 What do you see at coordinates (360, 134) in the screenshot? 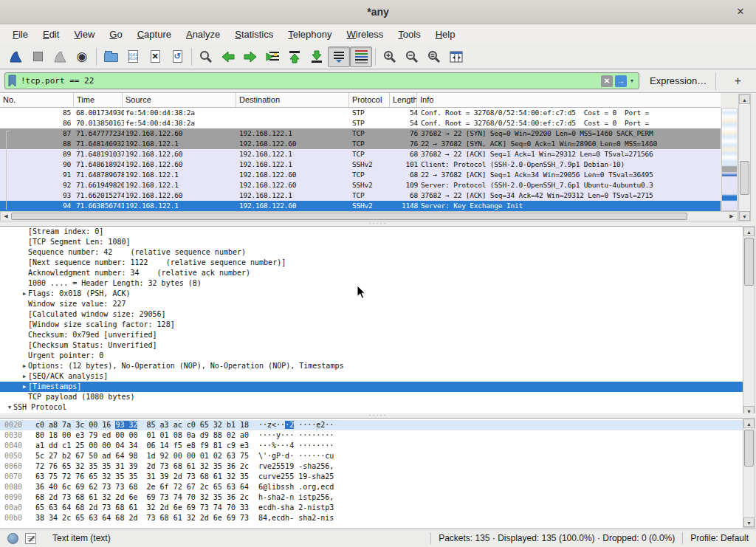
I see `table-row: 8771.647777234192.168.122.60192.168.122.…` at bounding box center [360, 134].